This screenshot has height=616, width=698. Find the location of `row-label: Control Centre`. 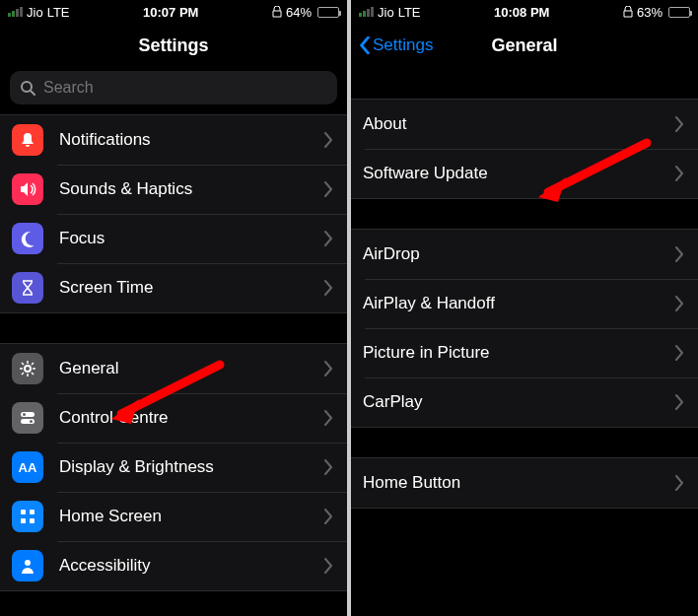

row-label: Control Centre is located at coordinates (189, 418).